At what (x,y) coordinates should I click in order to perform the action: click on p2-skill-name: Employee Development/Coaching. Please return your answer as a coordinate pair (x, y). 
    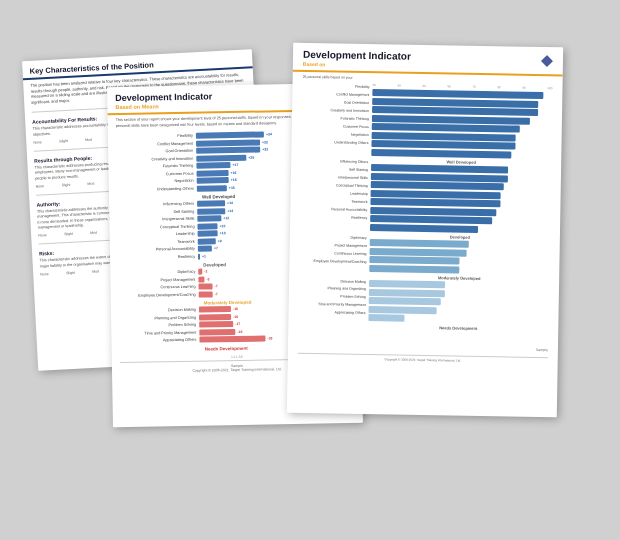
    Looking at the image, I should click on (159, 296).